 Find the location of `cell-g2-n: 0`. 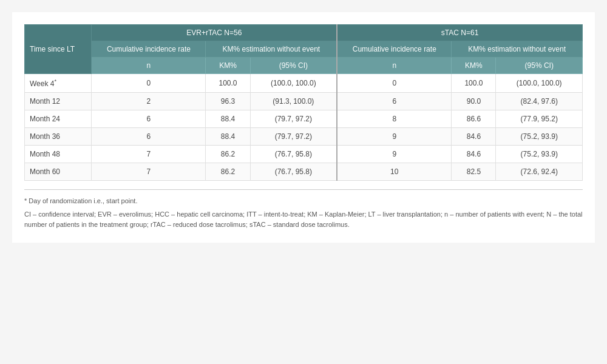

cell-g2-n: 0 is located at coordinates (395, 84).